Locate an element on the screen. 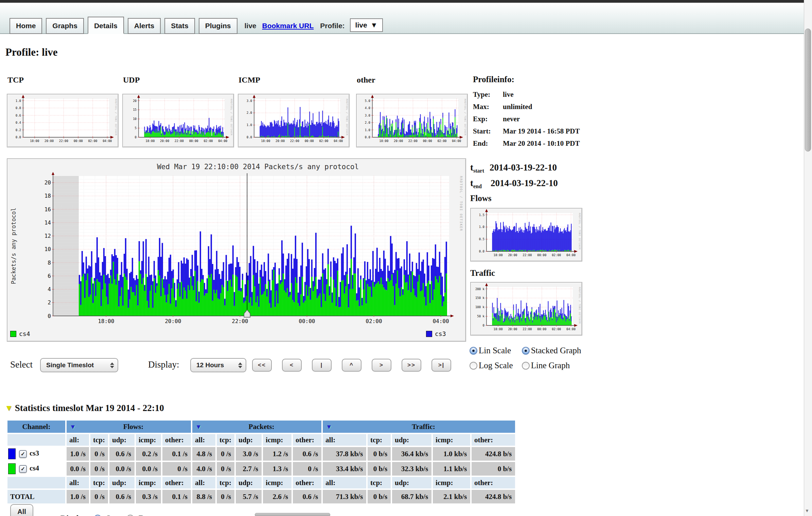  nav-forward-button: > is located at coordinates (382, 365).